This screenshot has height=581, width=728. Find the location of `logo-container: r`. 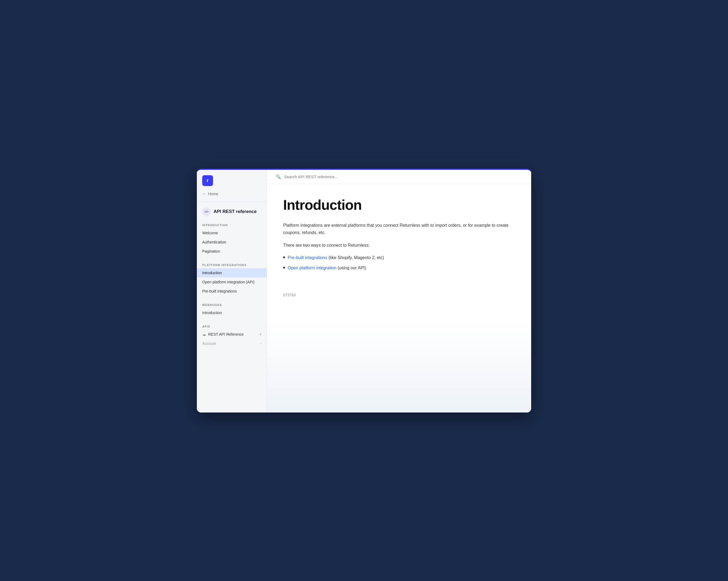

logo-container: r is located at coordinates (232, 181).